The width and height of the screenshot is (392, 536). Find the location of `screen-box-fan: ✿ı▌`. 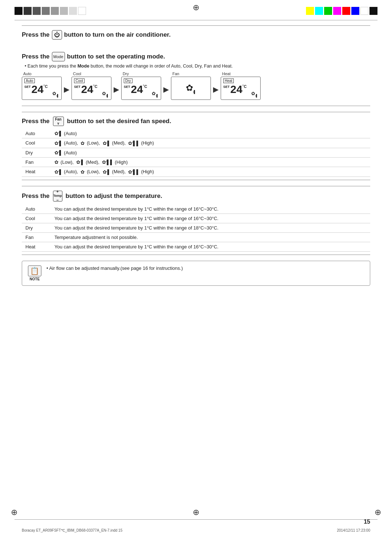

screen-box-fan: ✿ı▌ is located at coordinates (191, 88).